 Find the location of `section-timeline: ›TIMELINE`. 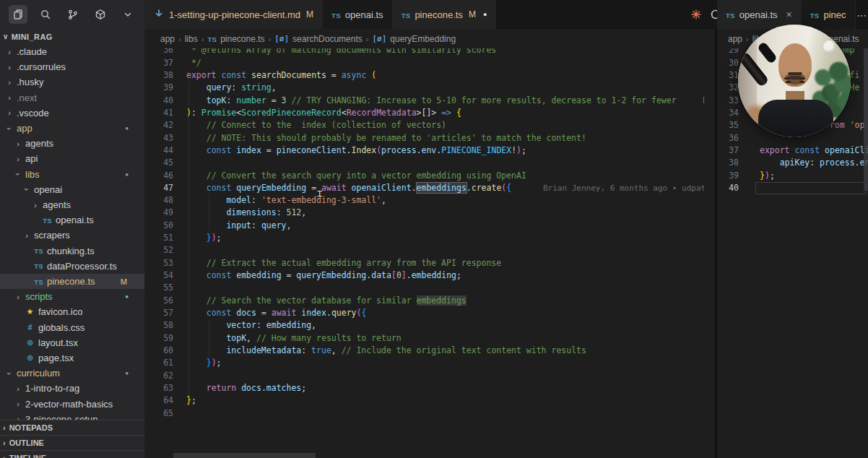

section-timeline: ›TIMELINE is located at coordinates (72, 454).